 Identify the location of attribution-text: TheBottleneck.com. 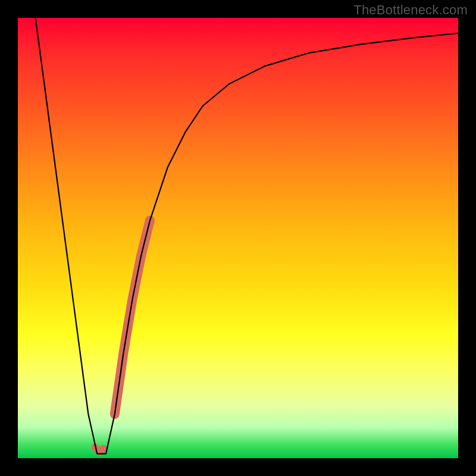
(411, 10).